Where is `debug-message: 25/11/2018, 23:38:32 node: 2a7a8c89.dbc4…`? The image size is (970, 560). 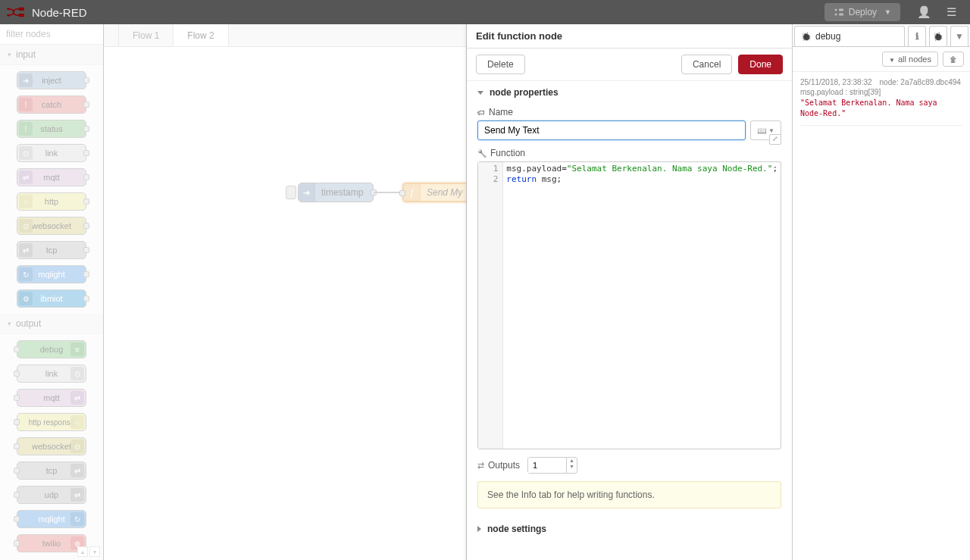 debug-message: 25/11/2018, 23:38:32 node: 2a7a8c89.dbc4… is located at coordinates (881, 102).